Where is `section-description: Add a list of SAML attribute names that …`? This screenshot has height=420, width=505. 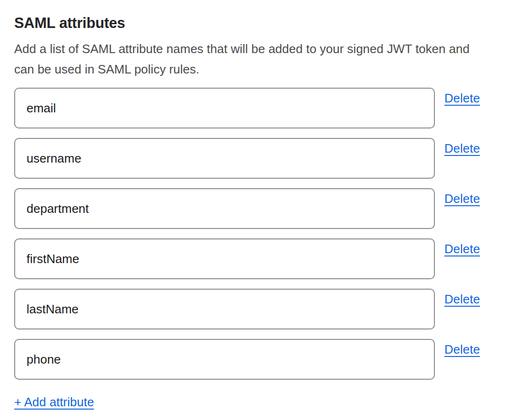 section-description: Add a list of SAML attribute names that … is located at coordinates (249, 59).